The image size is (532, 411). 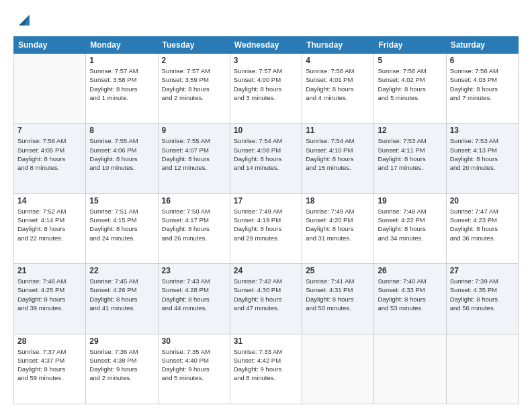 What do you see at coordinates (410, 60) in the screenshot?
I see `day-number: 5` at bounding box center [410, 60].